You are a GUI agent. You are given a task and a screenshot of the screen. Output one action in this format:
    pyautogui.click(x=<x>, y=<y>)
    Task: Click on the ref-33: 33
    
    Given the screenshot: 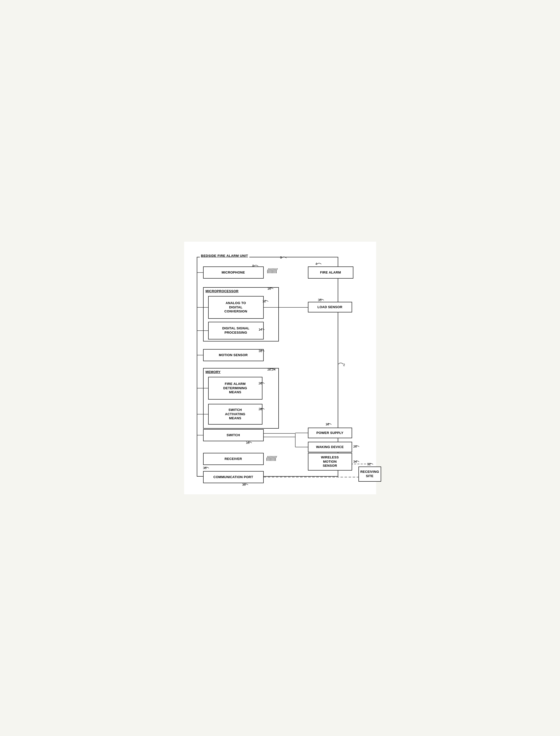 What is the action you would take?
    pyautogui.click(x=261, y=351)
    